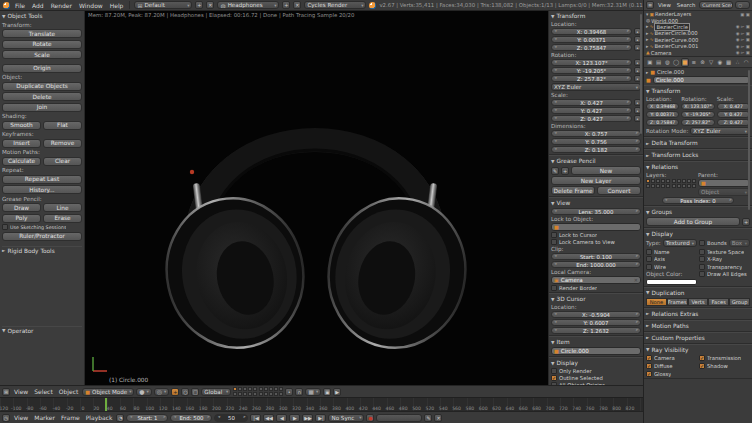  What do you see at coordinates (191, 418) in the screenshot?
I see `frame-end-field: ◂End: 500▸` at bounding box center [191, 418].